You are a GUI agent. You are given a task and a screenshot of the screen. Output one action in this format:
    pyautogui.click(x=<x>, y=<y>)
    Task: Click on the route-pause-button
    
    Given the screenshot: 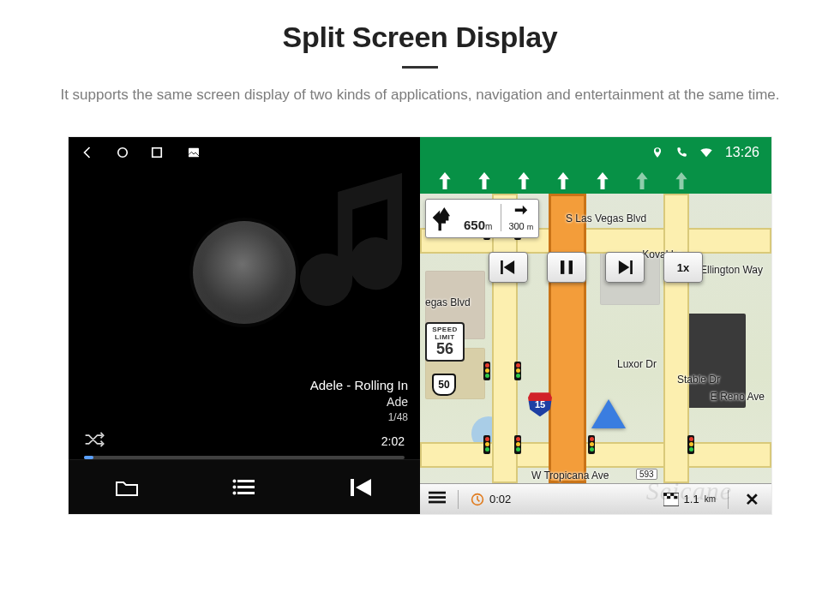 What is the action you would take?
    pyautogui.click(x=567, y=267)
    